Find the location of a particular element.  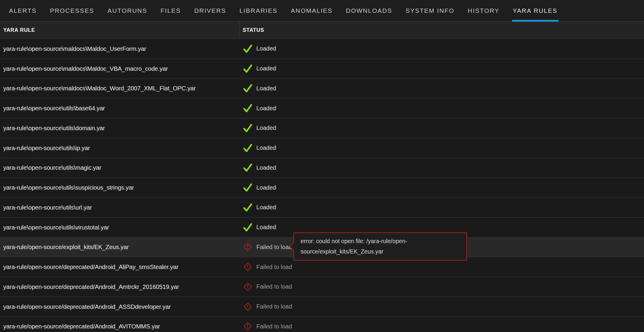

tab-files: FILES is located at coordinates (171, 11).